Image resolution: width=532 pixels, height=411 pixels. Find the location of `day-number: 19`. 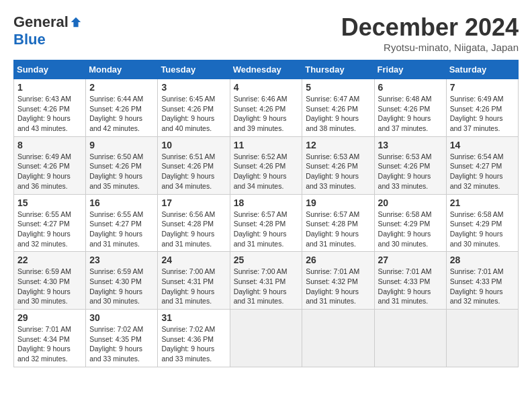

day-number: 19 is located at coordinates (338, 203).